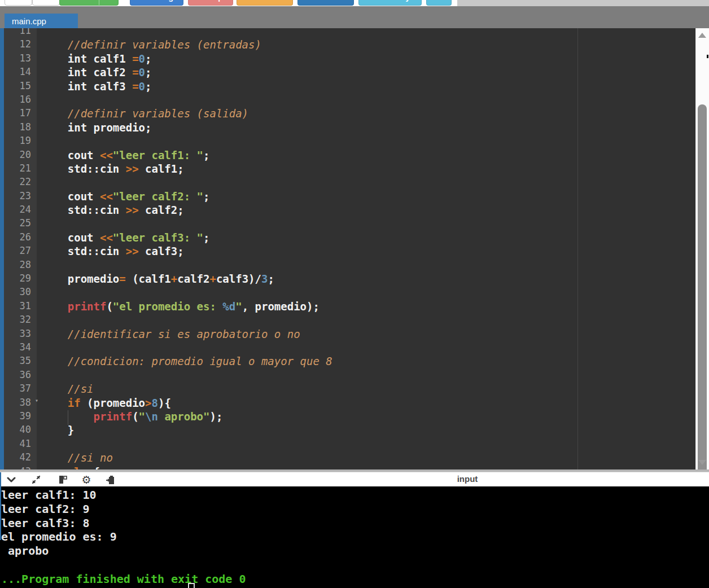 The width and height of the screenshot is (709, 588). What do you see at coordinates (41, 21) in the screenshot?
I see `tab-main-cpp: main.cpp` at bounding box center [41, 21].